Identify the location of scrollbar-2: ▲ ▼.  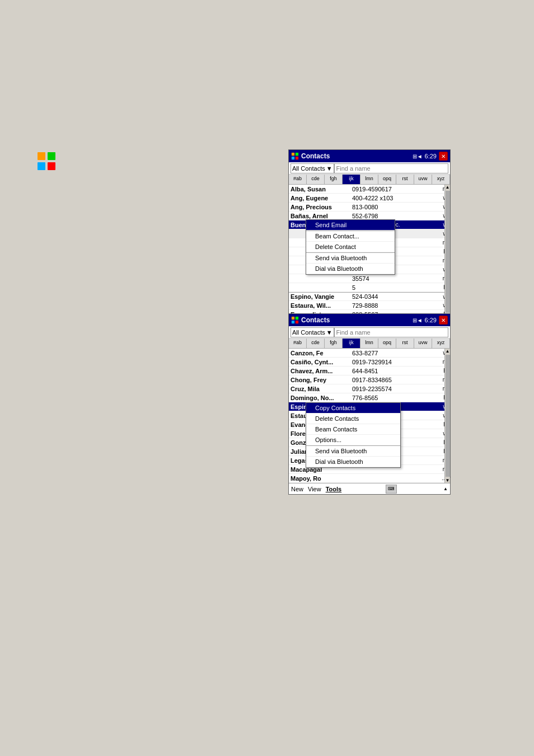
(447, 416).